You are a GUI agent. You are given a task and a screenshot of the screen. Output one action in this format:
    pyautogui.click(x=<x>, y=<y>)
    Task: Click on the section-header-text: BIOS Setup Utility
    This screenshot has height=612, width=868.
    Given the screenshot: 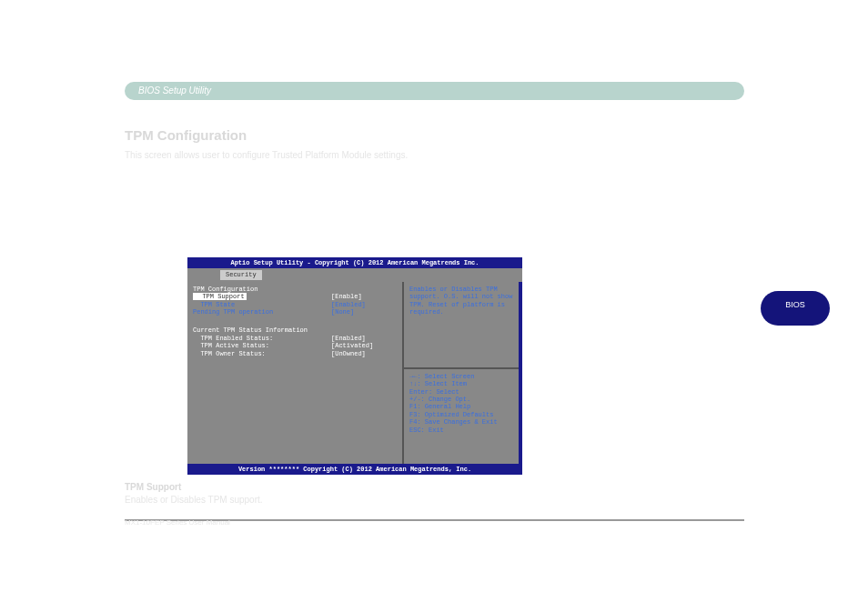 What is the action you would take?
    pyautogui.click(x=175, y=91)
    